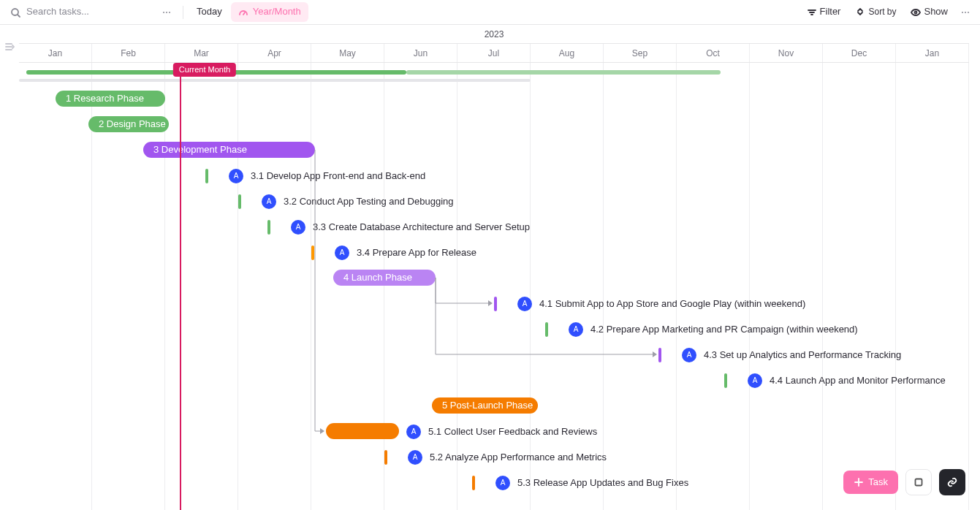 The height and width of the screenshot is (510, 980). Describe the element at coordinates (110, 99) in the screenshot. I see `phase-bar: 1 Research Phase` at that location.